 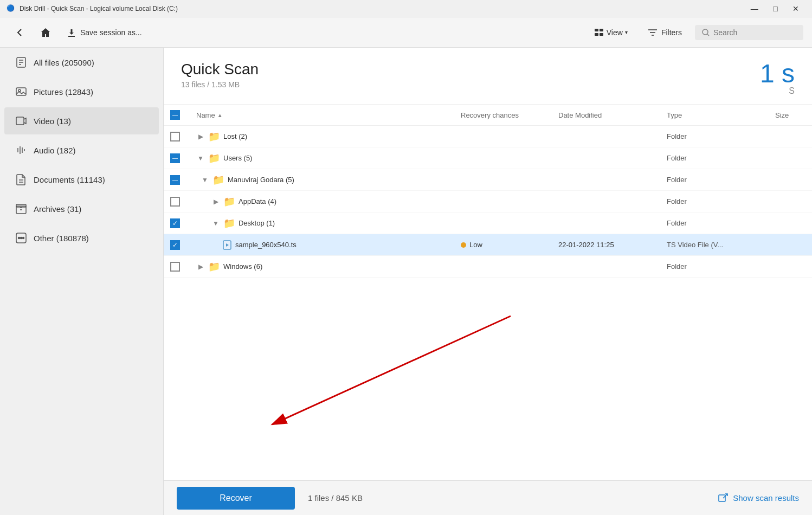 What do you see at coordinates (488, 115) in the screenshot?
I see `table-header: Name ▲ Recovery chances Date Modified Ty…` at bounding box center [488, 115].